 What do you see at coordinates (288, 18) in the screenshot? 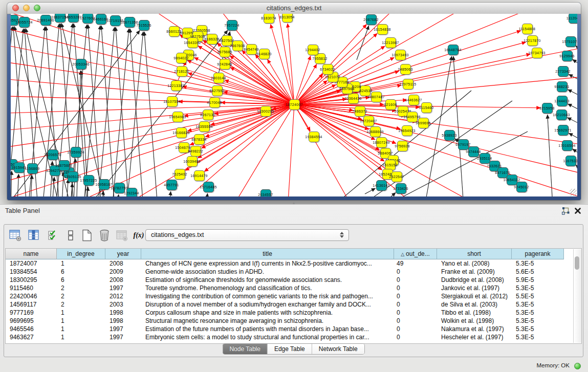
I see `graph-node: 8313054` at bounding box center [288, 18].